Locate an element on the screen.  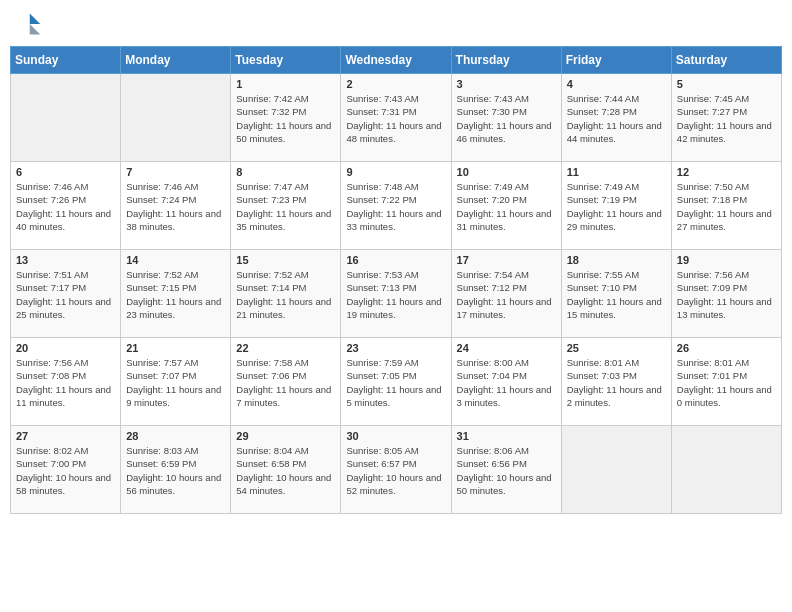
day-number: 12 is located at coordinates (726, 172).